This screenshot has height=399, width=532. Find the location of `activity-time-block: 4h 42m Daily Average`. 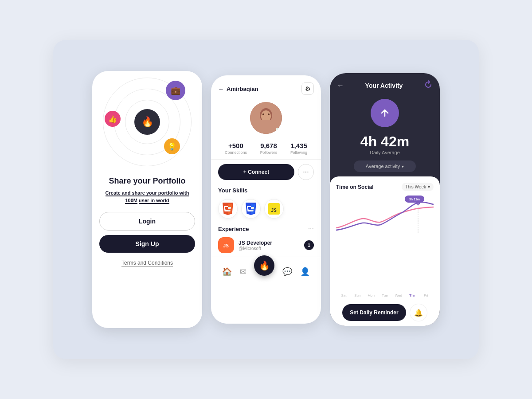

activity-time-block: 4h 42m Daily Average is located at coordinates (385, 144).